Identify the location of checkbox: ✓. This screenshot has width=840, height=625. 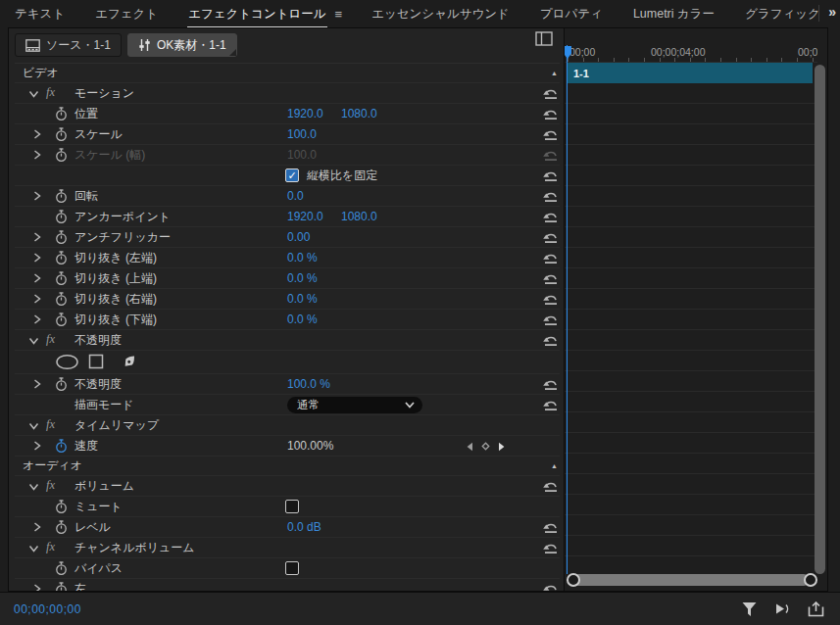
(292, 175).